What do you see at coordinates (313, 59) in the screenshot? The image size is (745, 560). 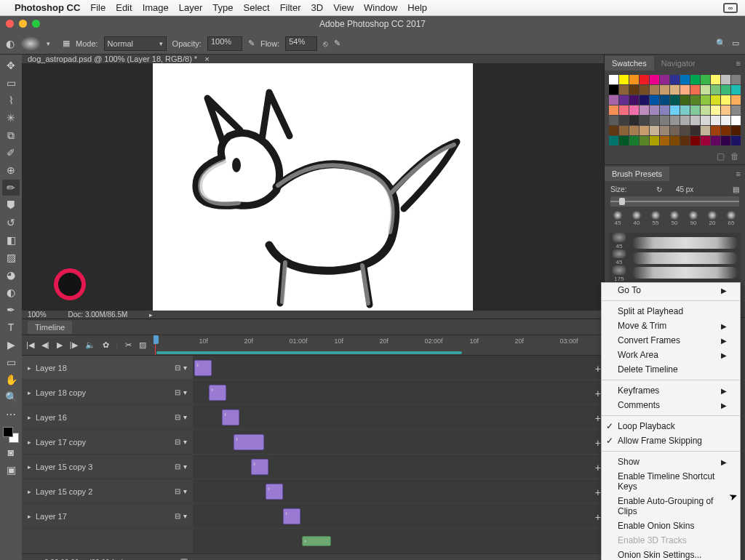 I see `document-tab: dog_astropad.psd @ 100% (Layer 18, RGB/8…` at bounding box center [313, 59].